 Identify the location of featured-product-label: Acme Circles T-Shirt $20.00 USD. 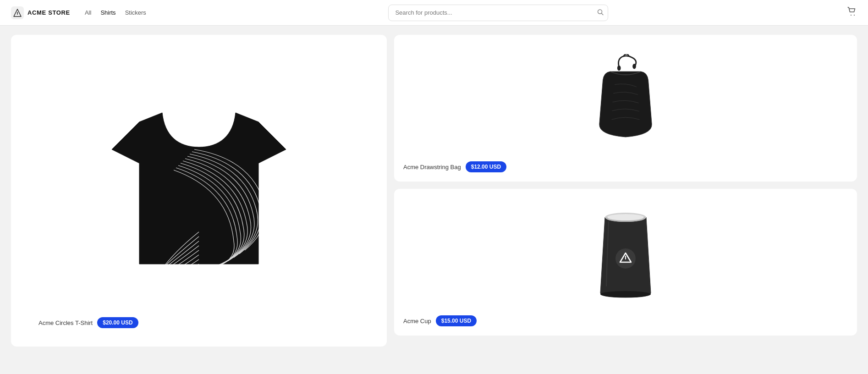
(88, 323).